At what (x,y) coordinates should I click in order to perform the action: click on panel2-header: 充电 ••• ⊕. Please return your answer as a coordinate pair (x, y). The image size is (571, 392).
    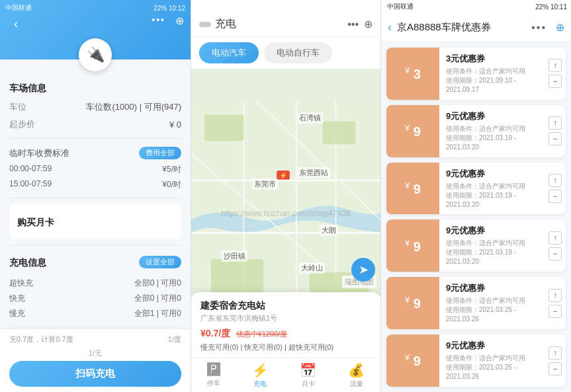
    Looking at the image, I should click on (286, 19).